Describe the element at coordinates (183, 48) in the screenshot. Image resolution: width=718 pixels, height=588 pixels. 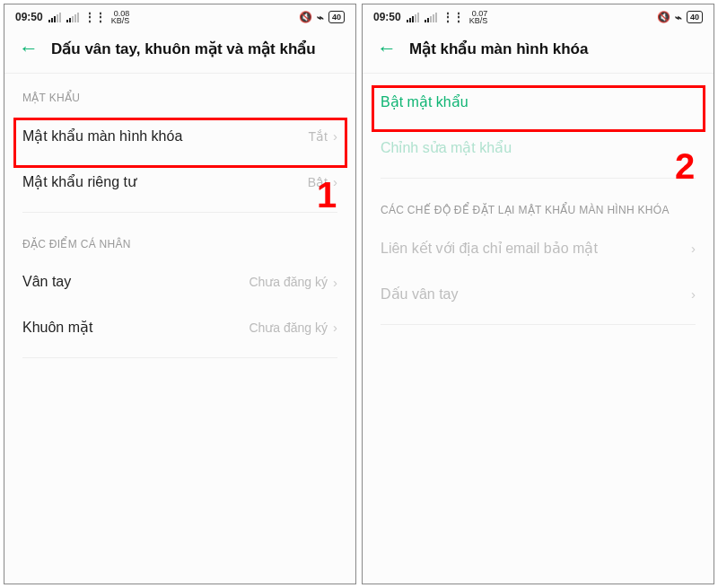
I see `page-title: Dấu vân tay, khuôn mặt và mật khẩu` at that location.